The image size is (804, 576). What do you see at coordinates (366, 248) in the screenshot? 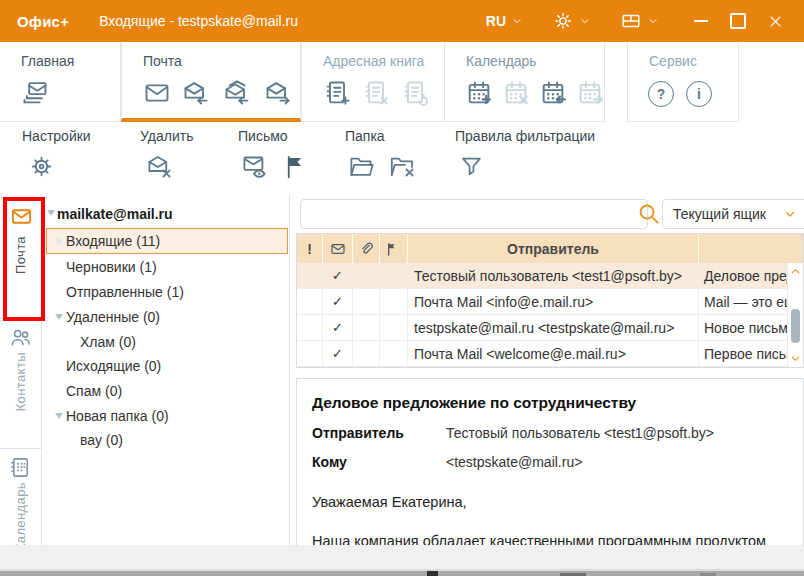
I see `attachment-column-header` at bounding box center [366, 248].